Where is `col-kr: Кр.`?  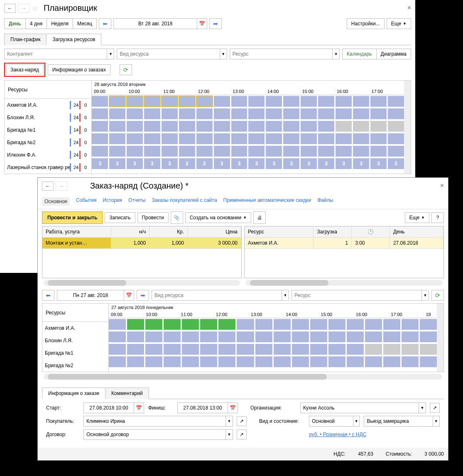 col-kr: Кр. is located at coordinates (169, 232).